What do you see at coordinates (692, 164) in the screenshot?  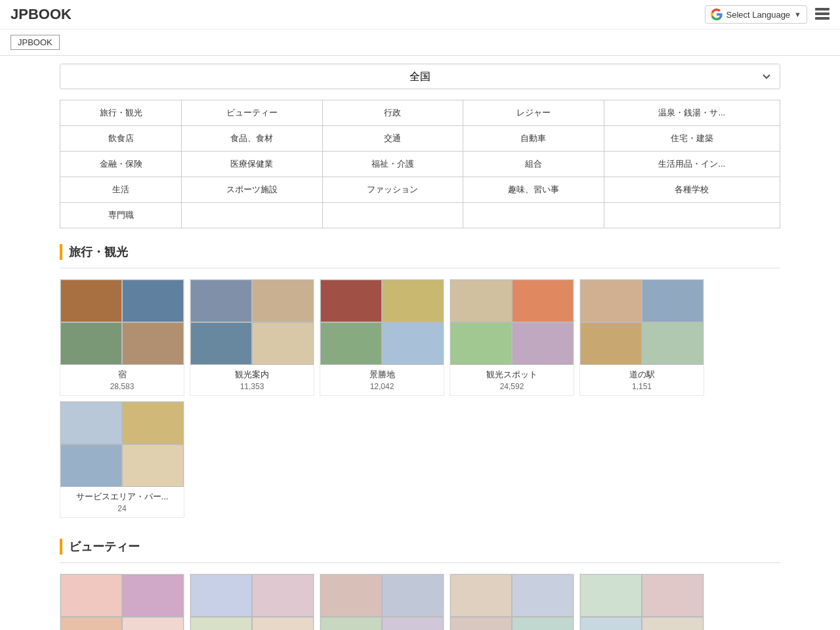 I see `cat-goods: 生活用品・イン...` at bounding box center [692, 164].